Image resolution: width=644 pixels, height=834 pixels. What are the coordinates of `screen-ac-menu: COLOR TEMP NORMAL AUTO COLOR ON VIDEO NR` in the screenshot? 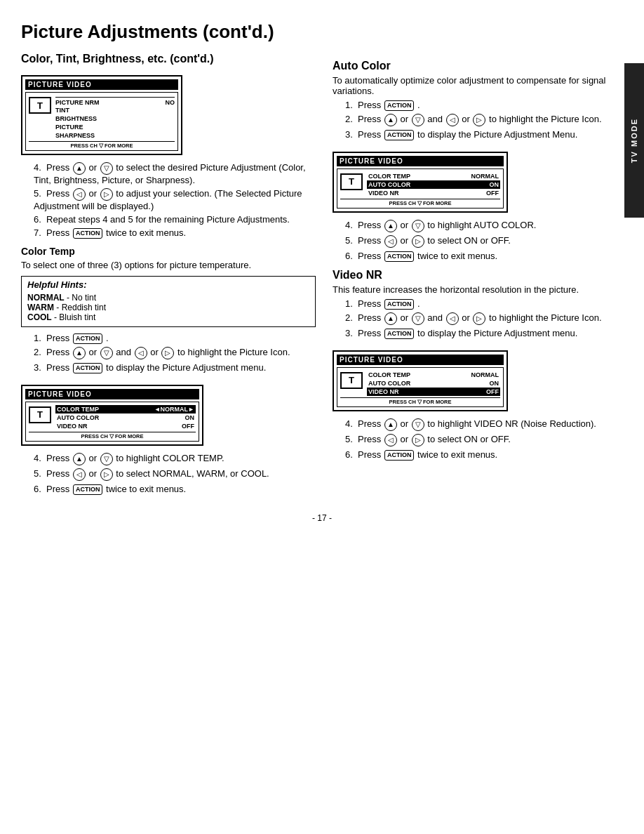 It's located at (434, 185).